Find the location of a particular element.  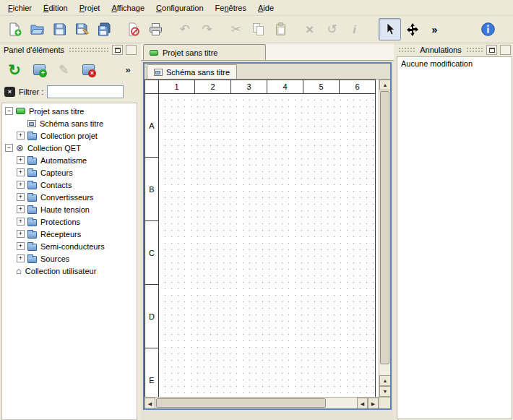

tree-item-schema: Schéma sans titre is located at coordinates (69, 123).